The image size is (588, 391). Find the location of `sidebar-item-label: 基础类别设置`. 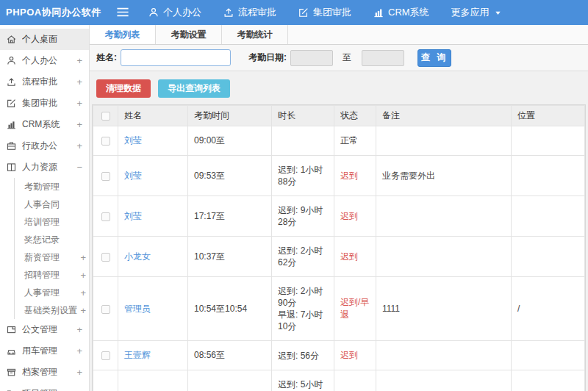

sidebar-item-label: 基础类别设置 is located at coordinates (52, 310).